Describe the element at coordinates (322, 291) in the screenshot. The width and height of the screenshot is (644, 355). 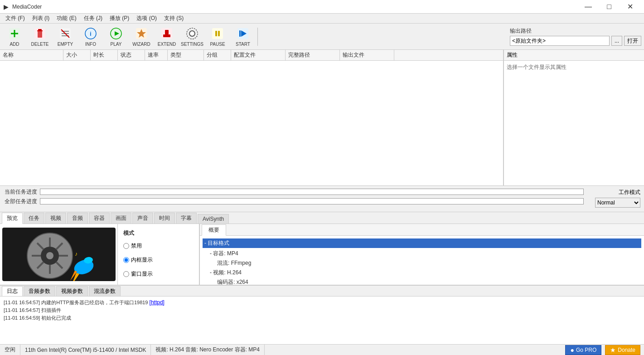
I see `log-tab-bar: 日志音频参数视频参数混流参数` at that location.